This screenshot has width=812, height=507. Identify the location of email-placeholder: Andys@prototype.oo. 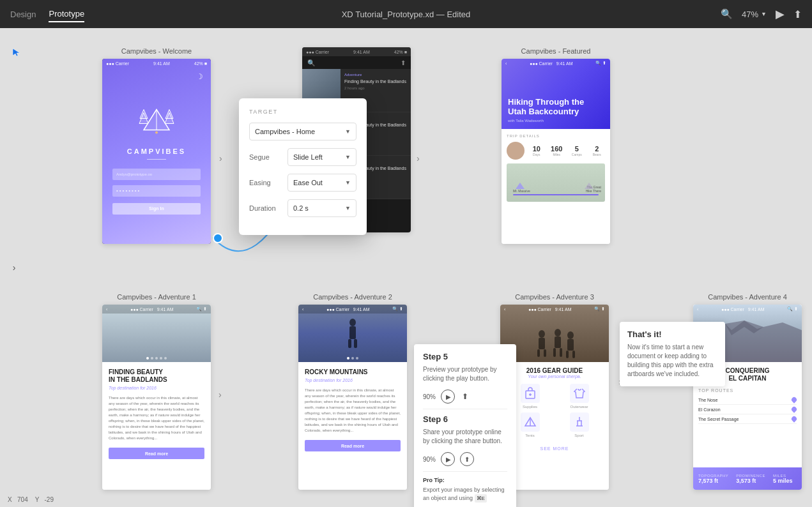
(134, 174).